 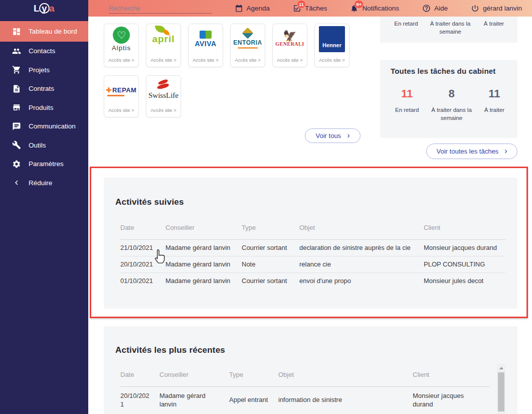 What do you see at coordinates (248, 33) in the screenshot?
I see `entoria-cube-icon` at bounding box center [248, 33].